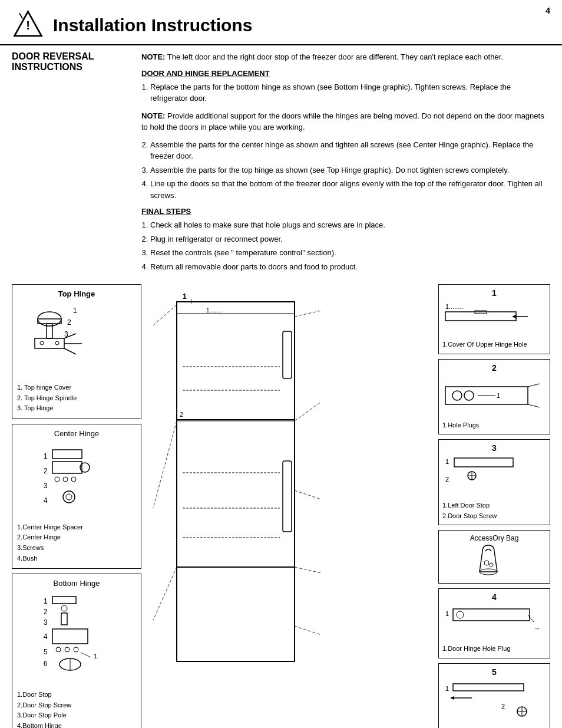 Image resolution: width=562 pixels, height=728 pixels. Describe the element at coordinates (350, 93) in the screenshot. I see `door-hinge-steps: Replace the parts for the bottom hinge a…` at that location.